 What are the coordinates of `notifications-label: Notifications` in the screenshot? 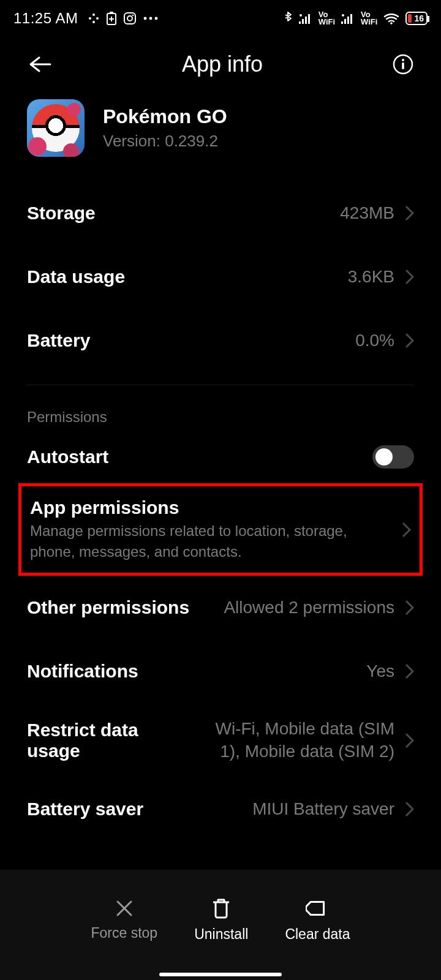 It's located at (83, 671).